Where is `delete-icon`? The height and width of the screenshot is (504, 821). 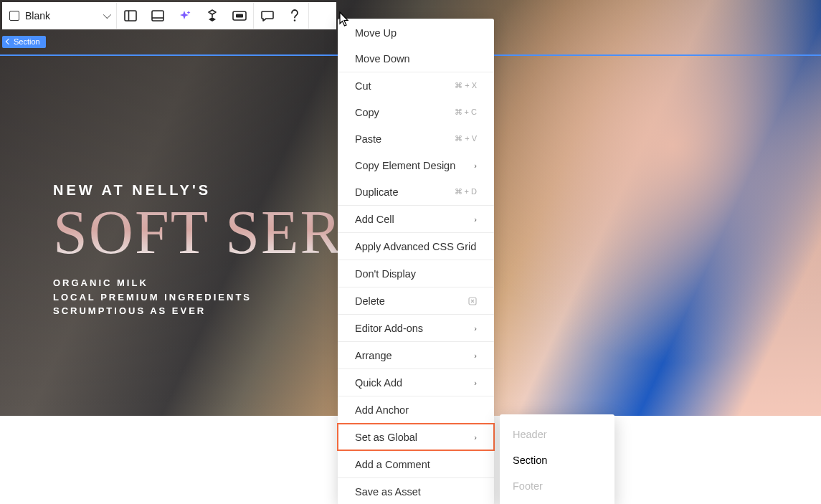 delete-icon is located at coordinates (473, 301).